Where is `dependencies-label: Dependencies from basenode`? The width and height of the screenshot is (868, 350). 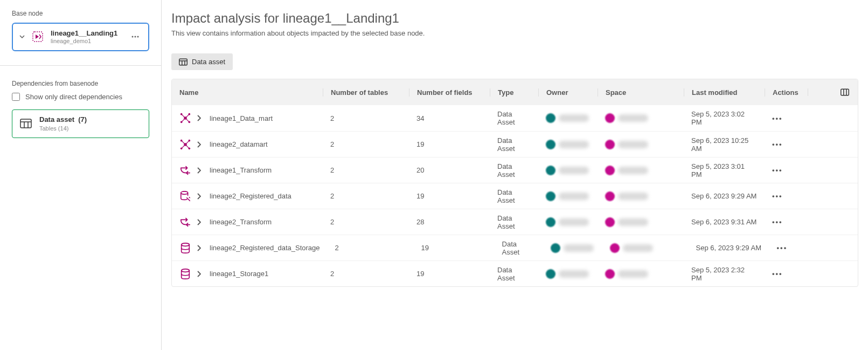
dependencies-label: Dependencies from basenode is located at coordinates (81, 84).